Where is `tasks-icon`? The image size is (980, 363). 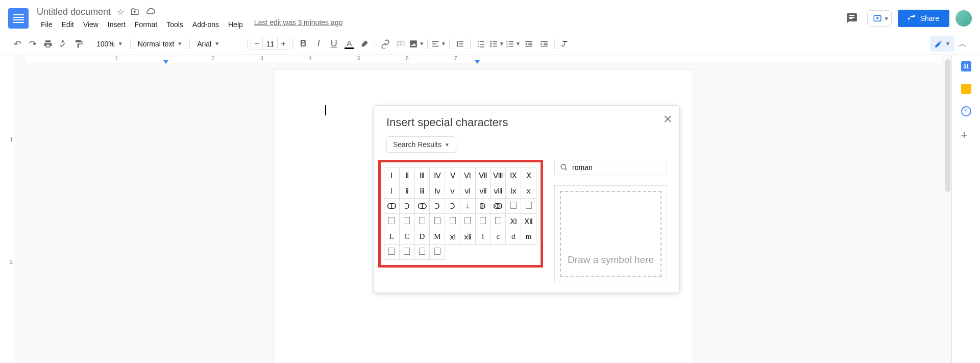
tasks-icon is located at coordinates (966, 111).